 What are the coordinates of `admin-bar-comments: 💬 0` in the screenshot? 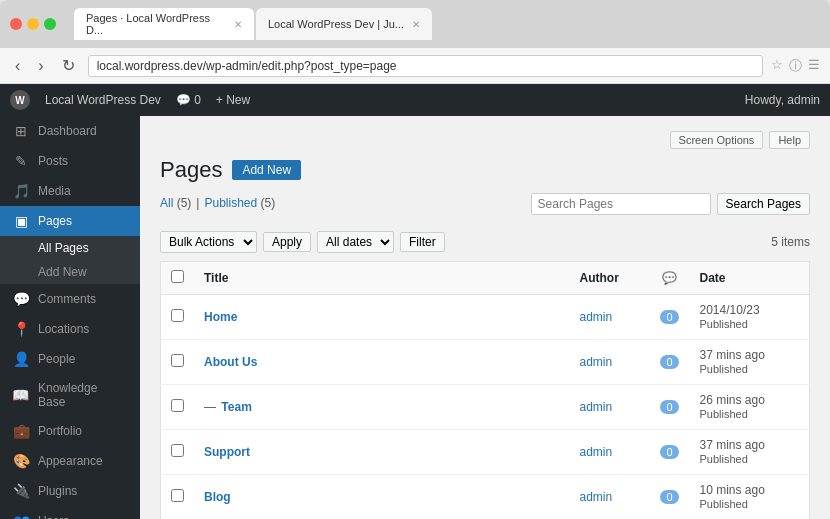 It's located at (188, 100).